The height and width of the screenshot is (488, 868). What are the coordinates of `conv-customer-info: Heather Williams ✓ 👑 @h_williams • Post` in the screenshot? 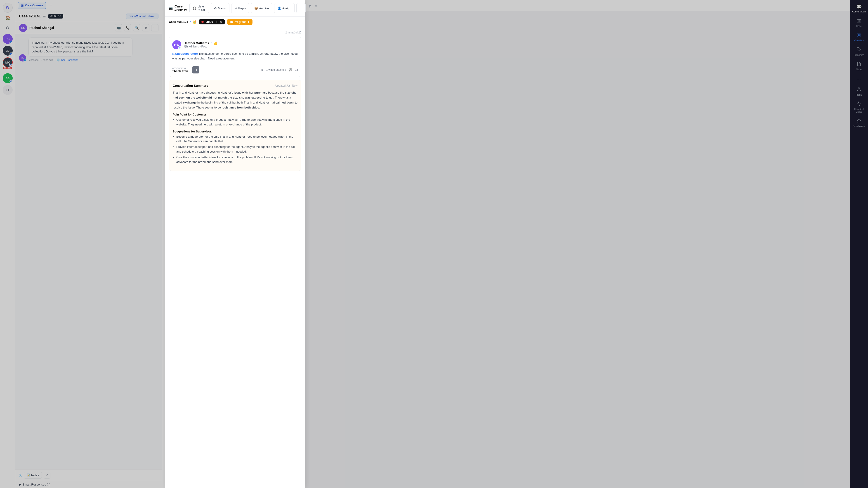 It's located at (200, 45).